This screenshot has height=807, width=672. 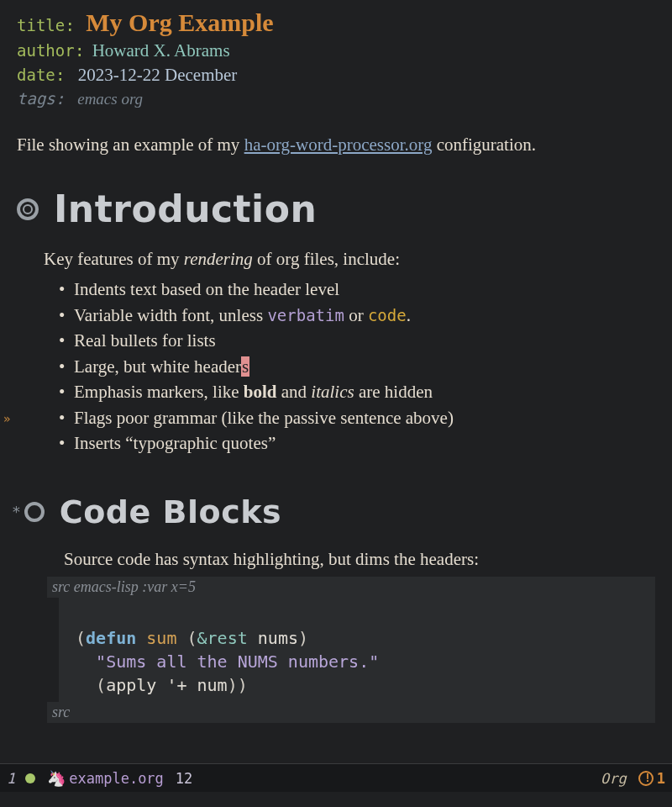 I want to click on config-link: ha-org-word-processor.org, so click(x=339, y=145).